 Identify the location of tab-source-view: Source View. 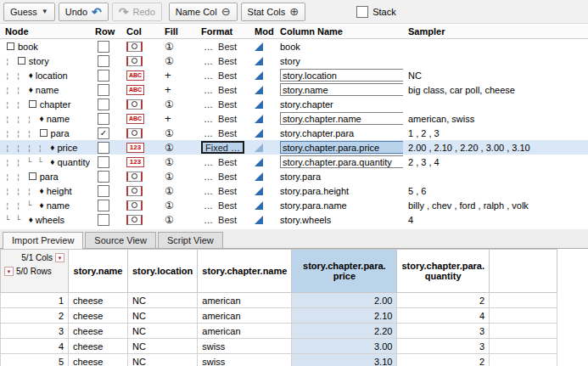
(120, 239).